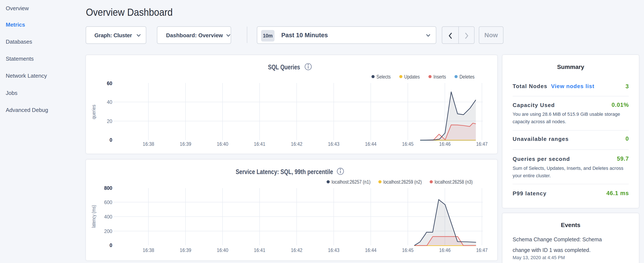 The height and width of the screenshot is (263, 644). Describe the element at coordinates (284, 67) in the screenshot. I see `svg-text: SQL Queries` at that location.